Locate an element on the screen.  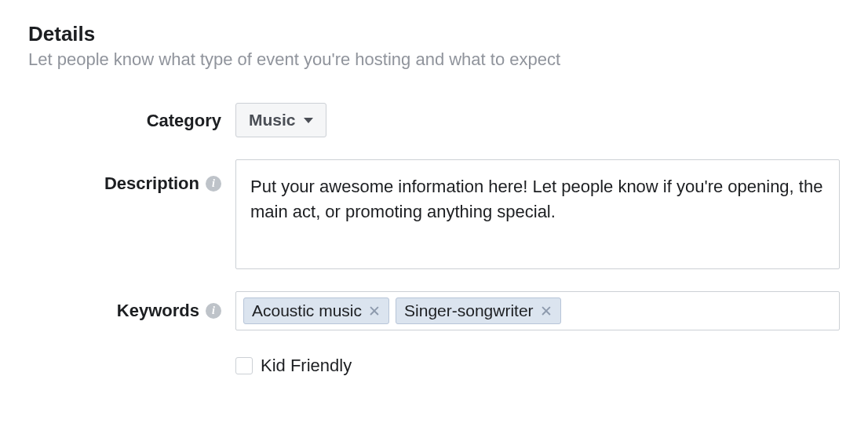
kidfriendly-control-col: Kid Friendly is located at coordinates (538, 364).